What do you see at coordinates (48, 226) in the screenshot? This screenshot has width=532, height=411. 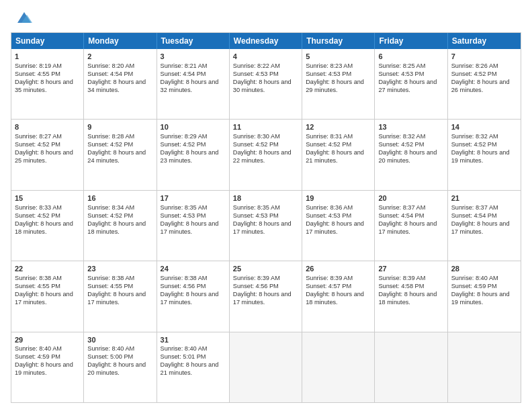 I see `calendar-cell-15: 15Sunrise: 8:33 AMSunset: 4:52 PMDayligh…` at bounding box center [48, 226].